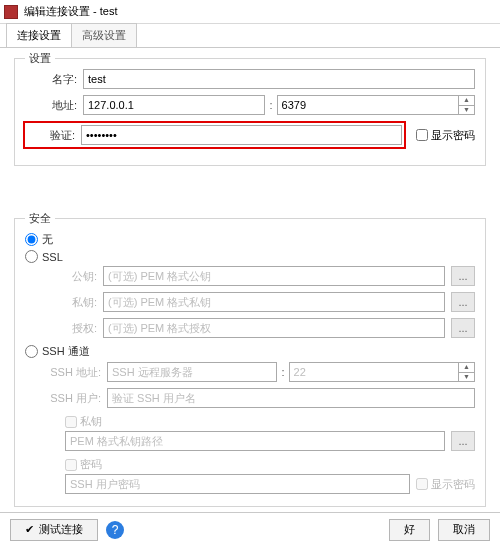 The width and height of the screenshot is (500, 546). Describe the element at coordinates (115, 530) in the screenshot. I see `help-icon: ?` at that location.